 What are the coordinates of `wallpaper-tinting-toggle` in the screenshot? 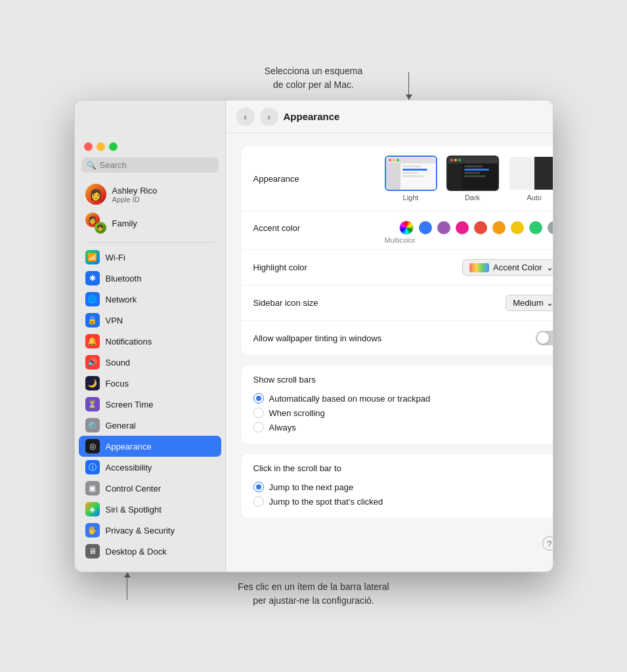 It's located at (545, 338).